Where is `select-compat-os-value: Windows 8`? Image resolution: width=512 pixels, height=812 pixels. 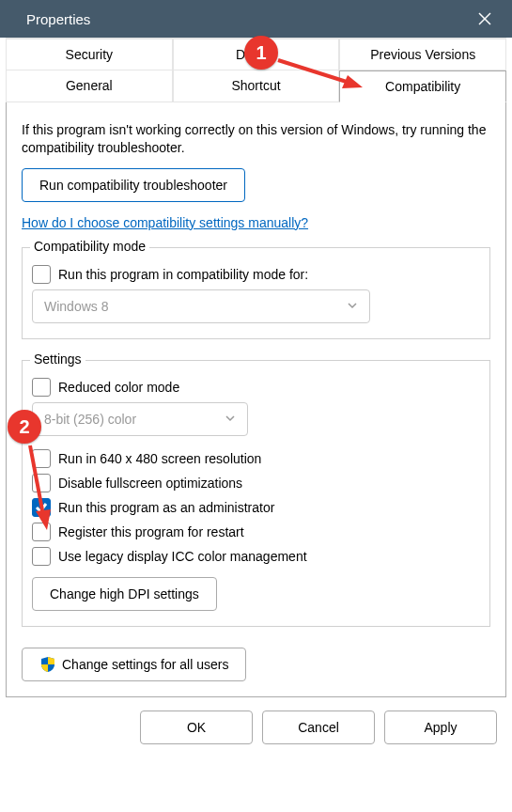
select-compat-os-value: Windows 8 is located at coordinates (76, 306).